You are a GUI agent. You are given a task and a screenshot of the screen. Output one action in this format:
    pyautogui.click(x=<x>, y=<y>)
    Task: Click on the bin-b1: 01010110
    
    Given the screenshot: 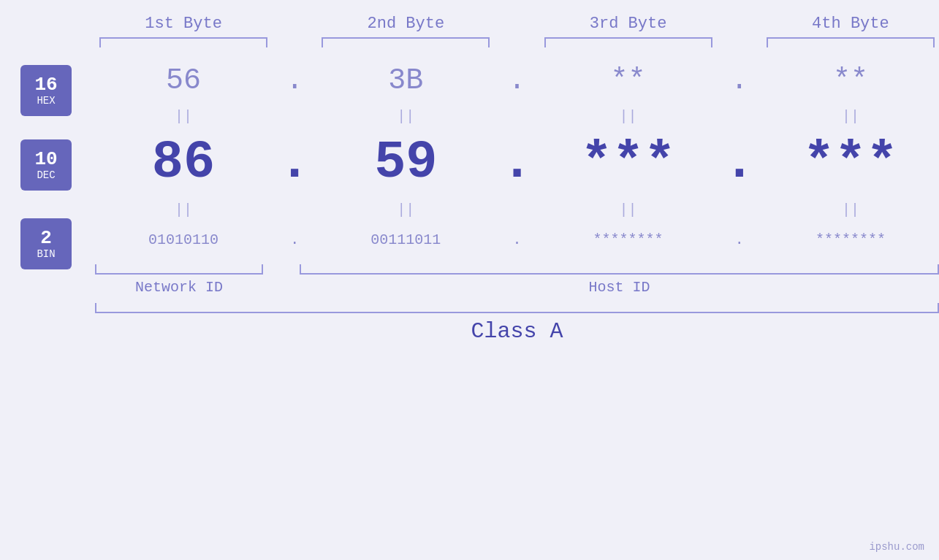 What is the action you would take?
    pyautogui.click(x=183, y=239)
    